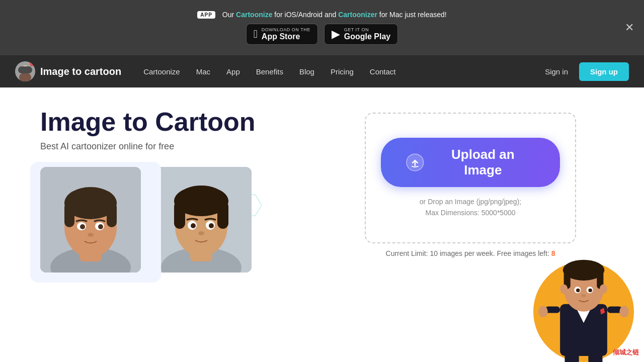 This screenshot has height=362, width=644. Describe the element at coordinates (470, 207) in the screenshot. I see `drop-hint: or Drop an Image (jpg/png/jpeg); Max Dim…` at that location.